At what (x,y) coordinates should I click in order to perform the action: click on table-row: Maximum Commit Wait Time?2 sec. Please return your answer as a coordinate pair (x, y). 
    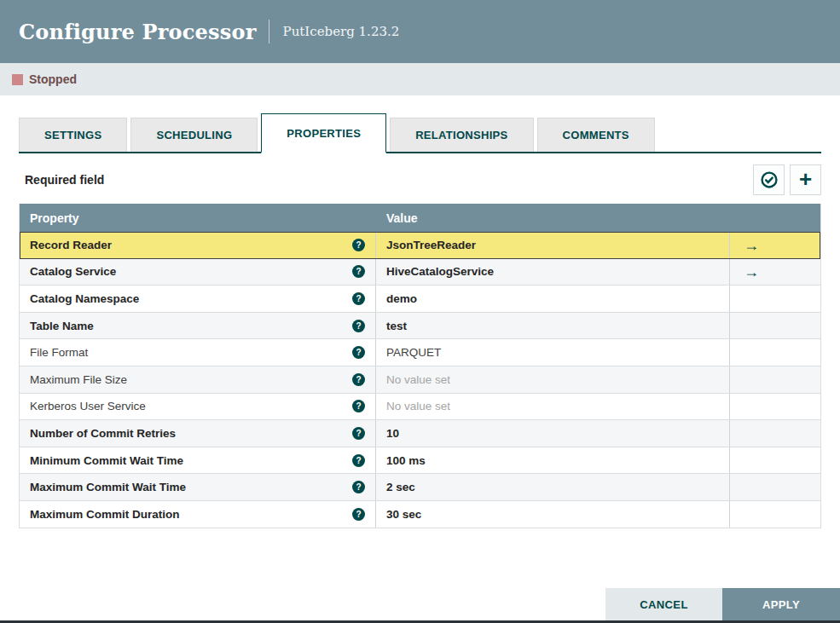
    Looking at the image, I should click on (420, 487).